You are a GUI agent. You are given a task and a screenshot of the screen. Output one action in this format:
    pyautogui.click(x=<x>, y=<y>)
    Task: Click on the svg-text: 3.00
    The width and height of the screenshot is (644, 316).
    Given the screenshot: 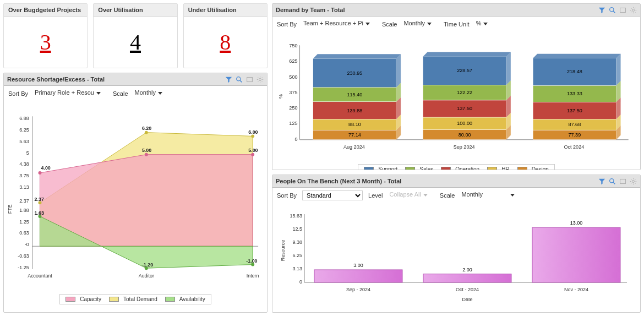 What is the action you would take?
    pyautogui.click(x=358, y=265)
    